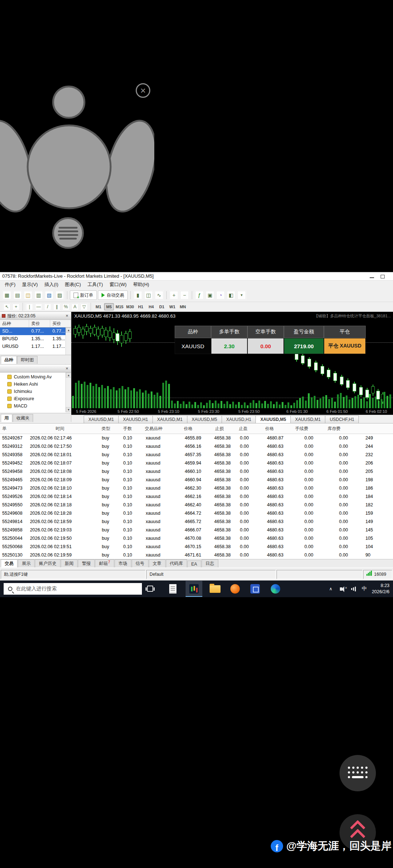  What do you see at coordinates (7, 295) in the screenshot?
I see `new-chart-icon: ▦` at bounding box center [7, 295].